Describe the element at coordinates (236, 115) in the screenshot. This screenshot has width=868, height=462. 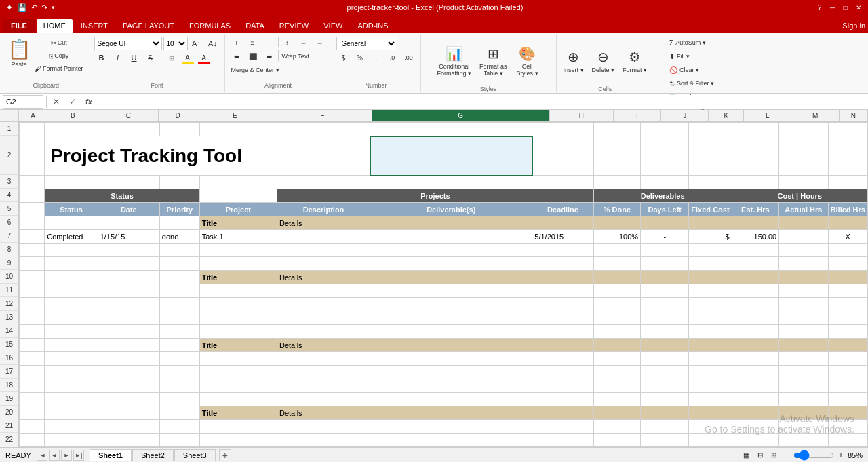
I see `col-header-e: E` at that location.